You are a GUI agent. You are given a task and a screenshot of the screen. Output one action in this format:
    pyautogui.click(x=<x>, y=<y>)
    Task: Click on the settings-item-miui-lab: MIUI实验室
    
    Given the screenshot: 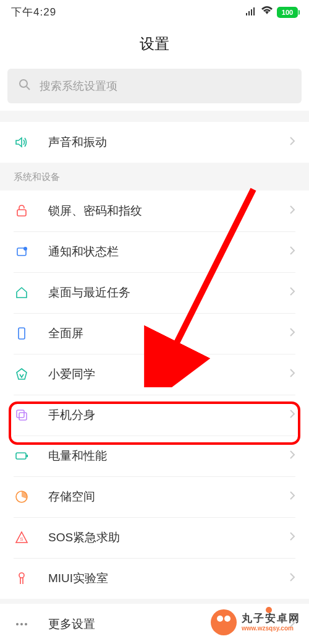 What is the action you would take?
    pyautogui.click(x=154, y=578)
    